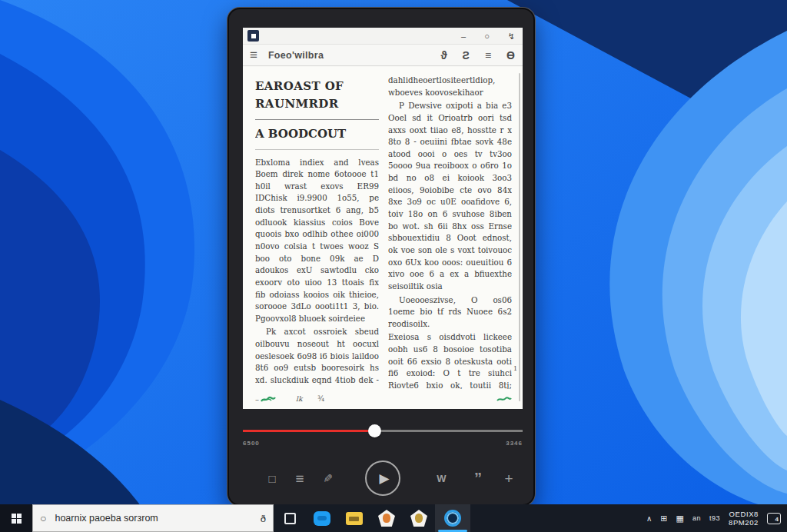  What do you see at coordinates (453, 518) in the screenshot?
I see `reader-app-icon` at bounding box center [453, 518].